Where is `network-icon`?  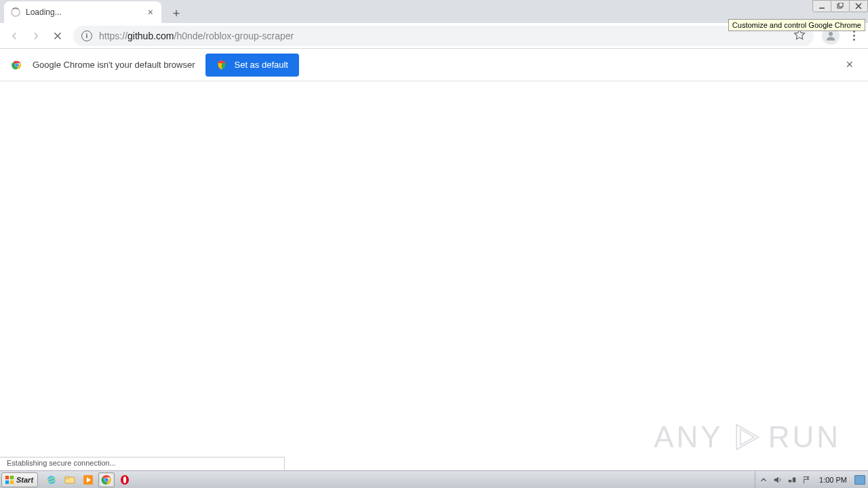
network-icon is located at coordinates (792, 480).